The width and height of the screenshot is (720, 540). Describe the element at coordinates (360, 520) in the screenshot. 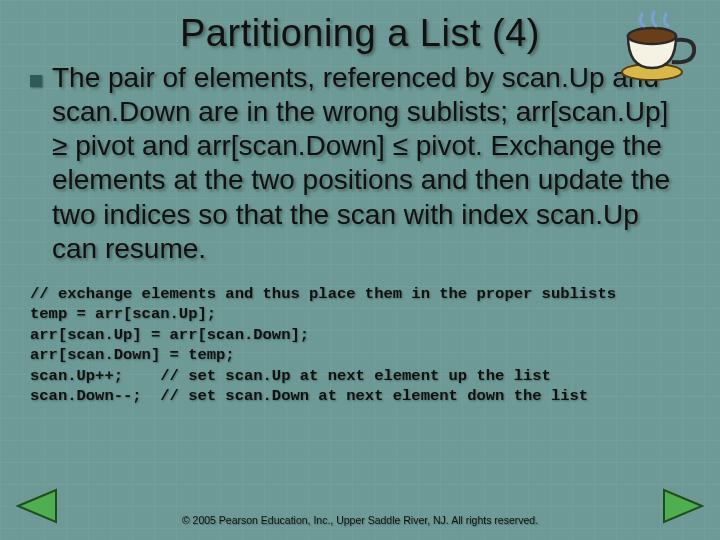

I see `copyright-footer: © 2005 Pearson Education, Inc., Upper Sa…` at that location.